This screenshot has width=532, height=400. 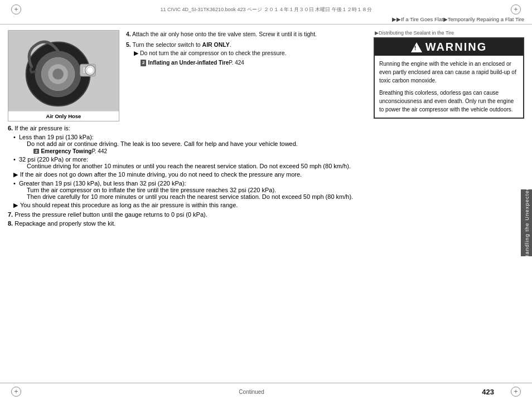 I want to click on warning-section-label: ▶Distributing the Sealant in the Tire, so click(x=449, y=33).